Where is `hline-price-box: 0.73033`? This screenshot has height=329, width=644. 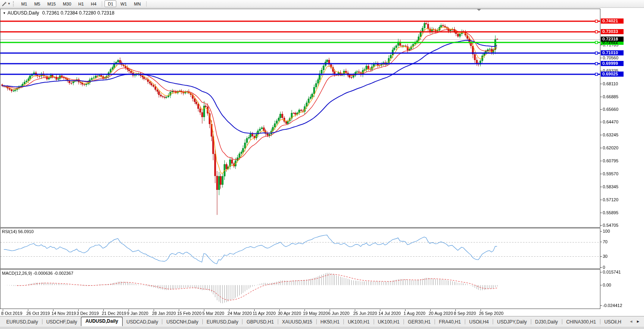 hline-price-box: 0.73033 is located at coordinates (612, 31).